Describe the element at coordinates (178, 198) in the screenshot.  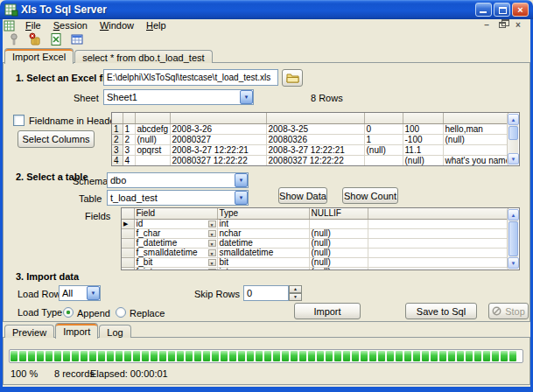
I see `table-combo: t_load_test ▼` at that location.